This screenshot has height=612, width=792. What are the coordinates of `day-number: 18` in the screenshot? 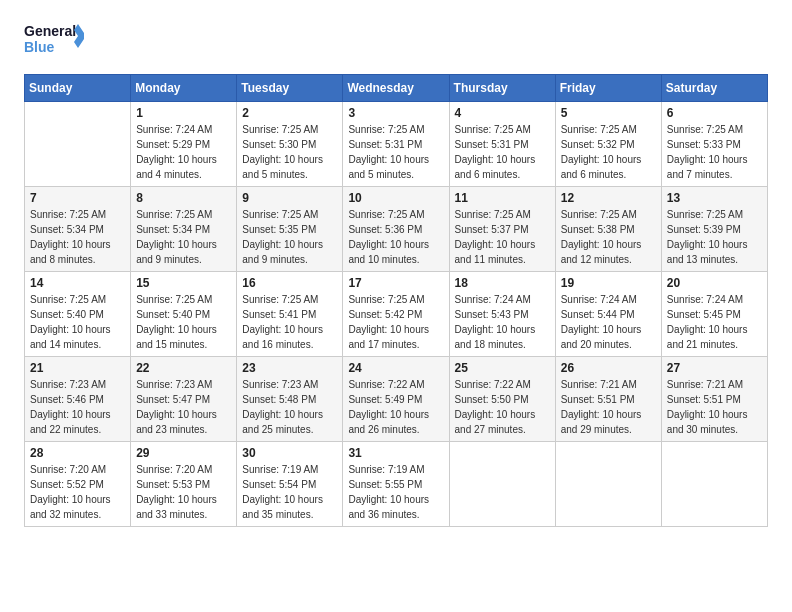 It's located at (502, 283).